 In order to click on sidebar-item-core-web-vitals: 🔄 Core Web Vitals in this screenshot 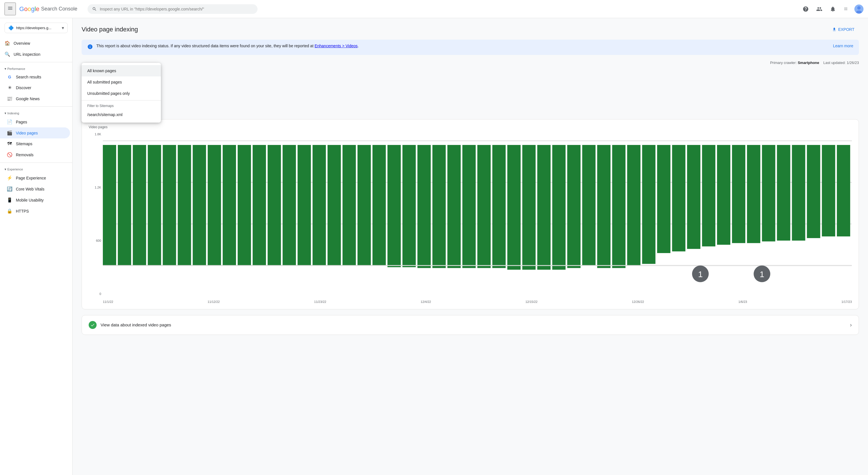, I will do `click(35, 189)`.